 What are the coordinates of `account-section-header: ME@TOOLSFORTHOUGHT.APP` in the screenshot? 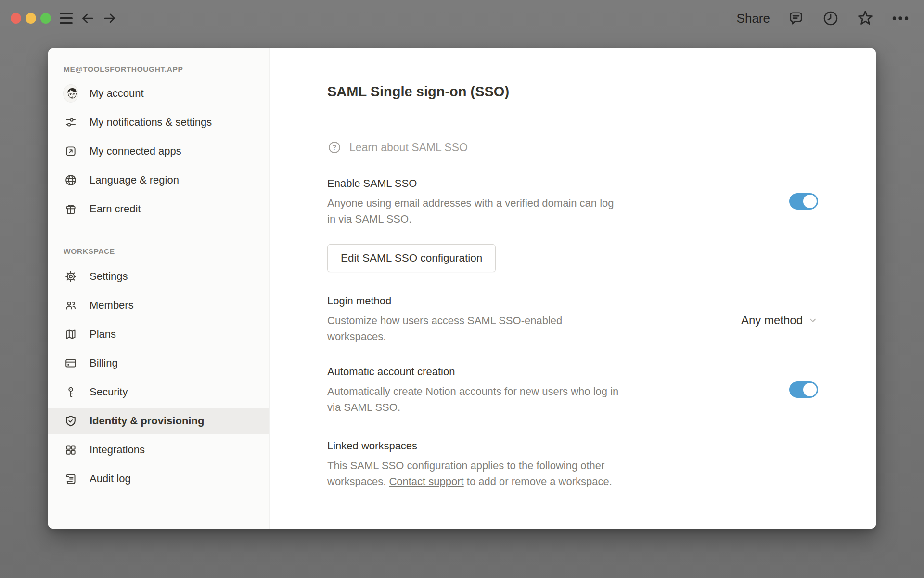 It's located at (167, 69).